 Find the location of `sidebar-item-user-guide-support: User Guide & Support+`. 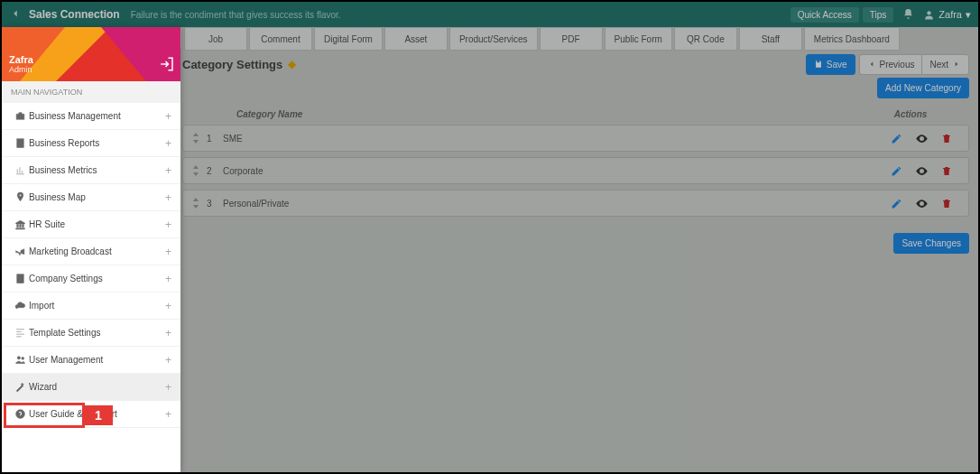

sidebar-item-user-guide-support: User Guide & Support+ is located at coordinates (91, 414).